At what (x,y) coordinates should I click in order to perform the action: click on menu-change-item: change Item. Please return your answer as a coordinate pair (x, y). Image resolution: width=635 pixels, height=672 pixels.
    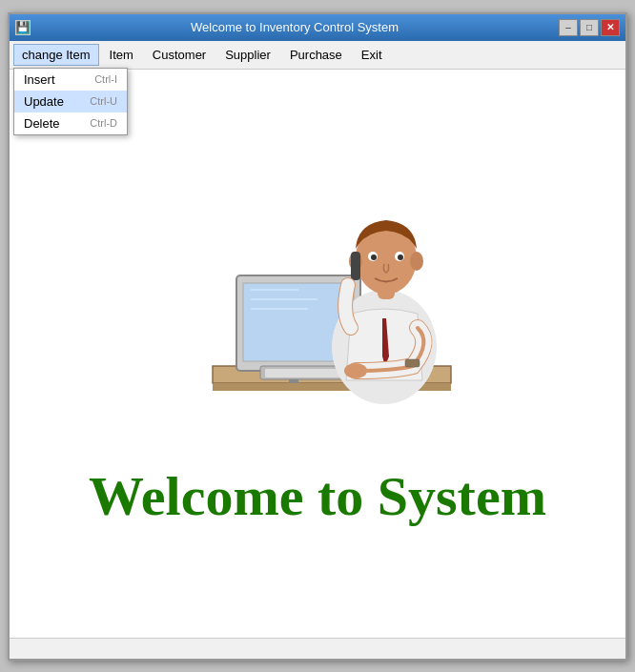
    Looking at the image, I should click on (56, 55).